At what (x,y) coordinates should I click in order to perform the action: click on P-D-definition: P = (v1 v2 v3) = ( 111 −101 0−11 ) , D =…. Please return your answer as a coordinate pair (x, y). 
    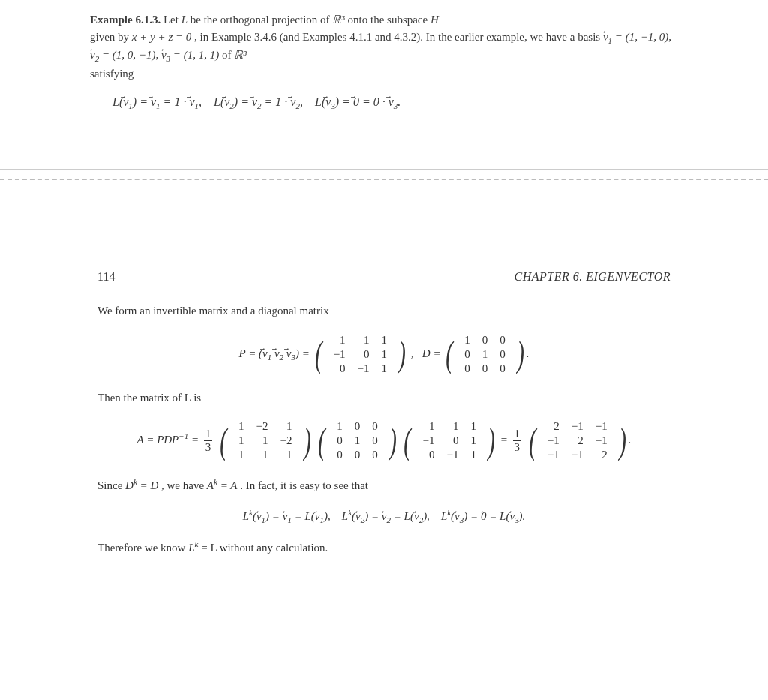
    Looking at the image, I should click on (384, 354).